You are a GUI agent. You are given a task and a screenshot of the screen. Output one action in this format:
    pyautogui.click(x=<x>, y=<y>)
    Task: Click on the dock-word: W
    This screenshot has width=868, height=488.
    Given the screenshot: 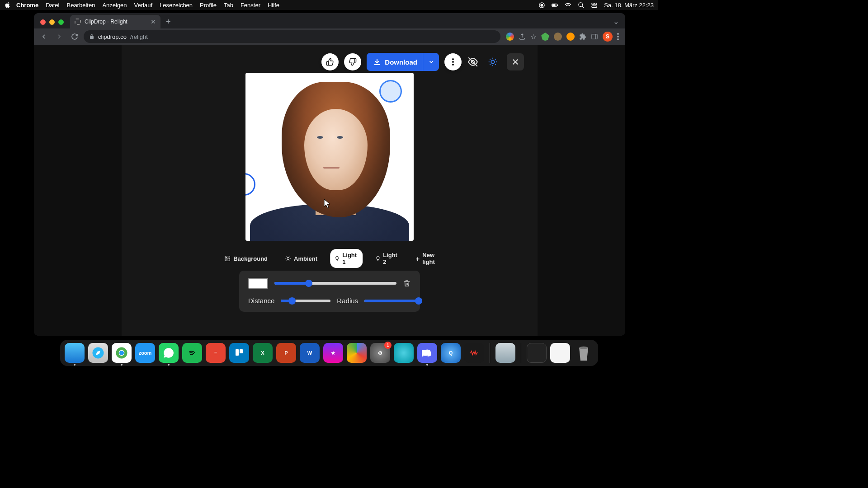 What is the action you would take?
    pyautogui.click(x=310, y=353)
    